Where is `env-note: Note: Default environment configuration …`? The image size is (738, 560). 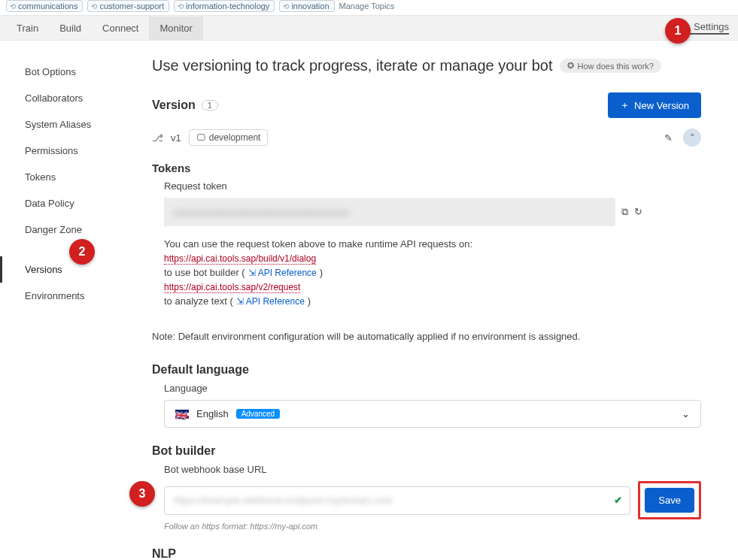 env-note: Note: Default environment configuration … is located at coordinates (427, 337).